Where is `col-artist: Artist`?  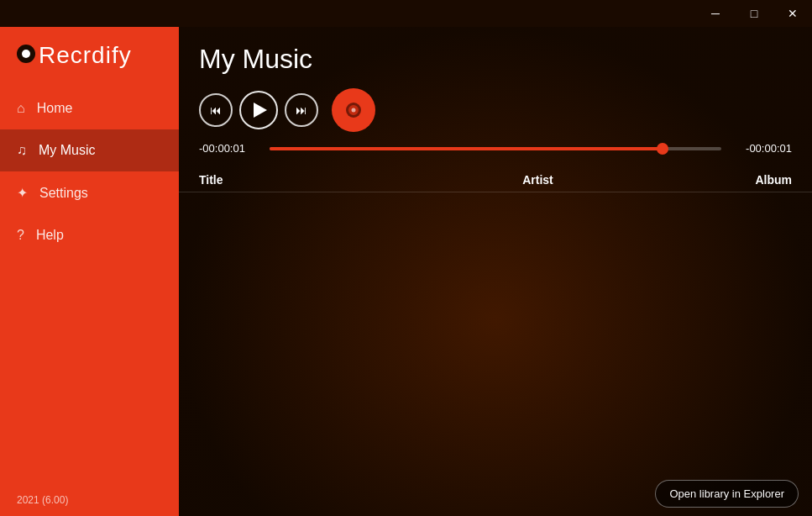 col-artist: Artist is located at coordinates (538, 180).